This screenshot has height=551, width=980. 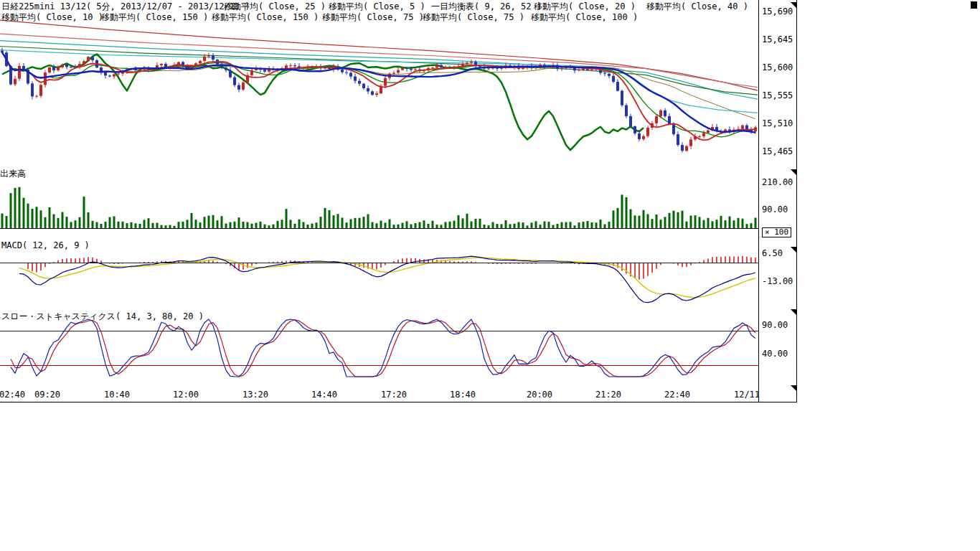 I want to click on time-axis-label: 02:40, so click(x=13, y=395).